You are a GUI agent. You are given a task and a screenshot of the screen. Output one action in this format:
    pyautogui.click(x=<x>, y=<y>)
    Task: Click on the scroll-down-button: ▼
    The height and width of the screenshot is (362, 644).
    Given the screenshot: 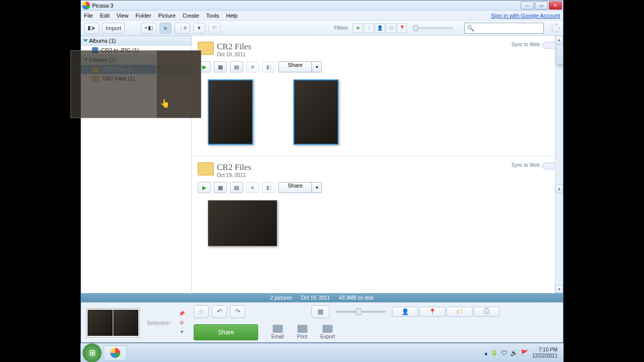 What is the action you would take?
    pyautogui.click(x=559, y=289)
    